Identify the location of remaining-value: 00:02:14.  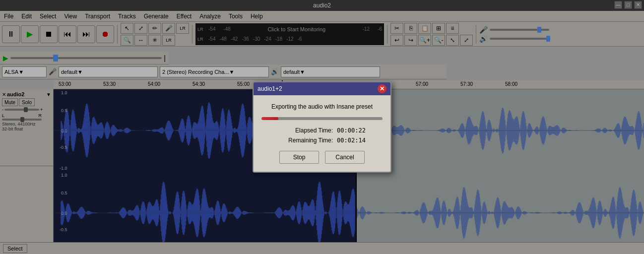
(351, 140).